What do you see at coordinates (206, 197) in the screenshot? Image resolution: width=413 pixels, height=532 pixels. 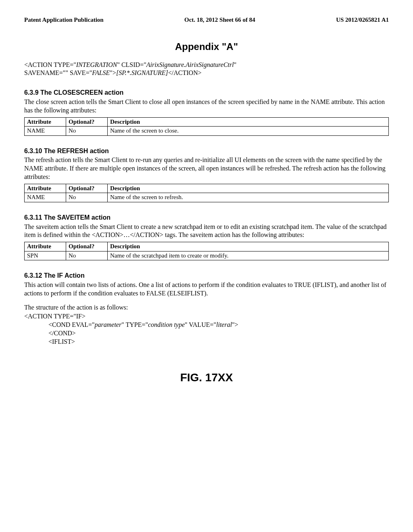 I see `table-row: NAME No Name of the screen to refresh.` at bounding box center [206, 197].